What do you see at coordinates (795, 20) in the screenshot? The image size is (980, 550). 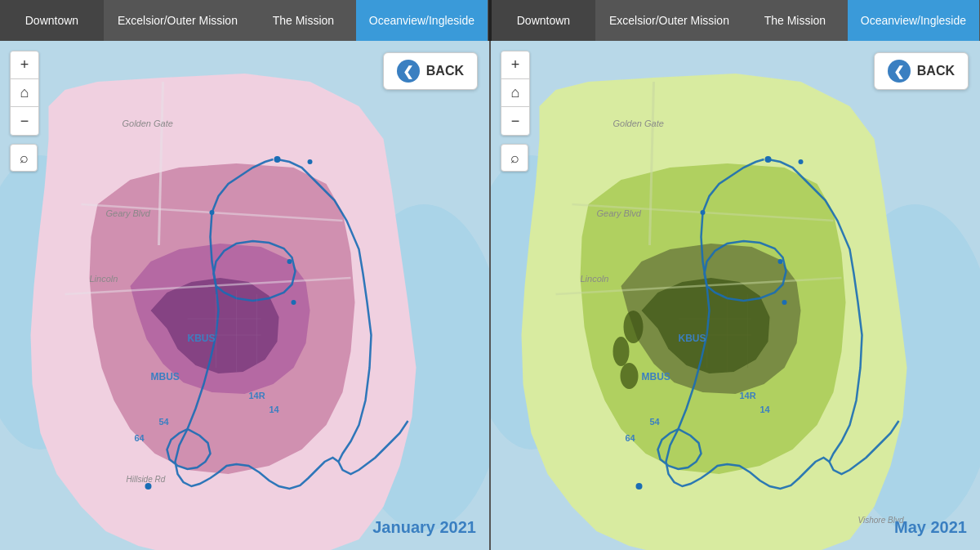 I see `tab-mission-right: The Mission` at bounding box center [795, 20].